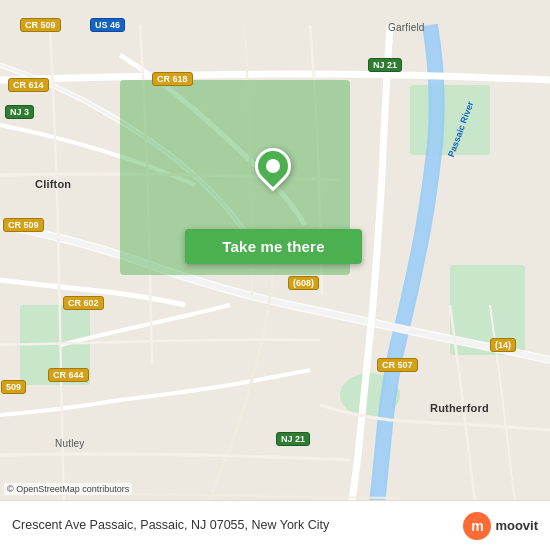 The width and height of the screenshot is (550, 550). Describe the element at coordinates (477, 526) in the screenshot. I see `moovit-icon: m` at that location.